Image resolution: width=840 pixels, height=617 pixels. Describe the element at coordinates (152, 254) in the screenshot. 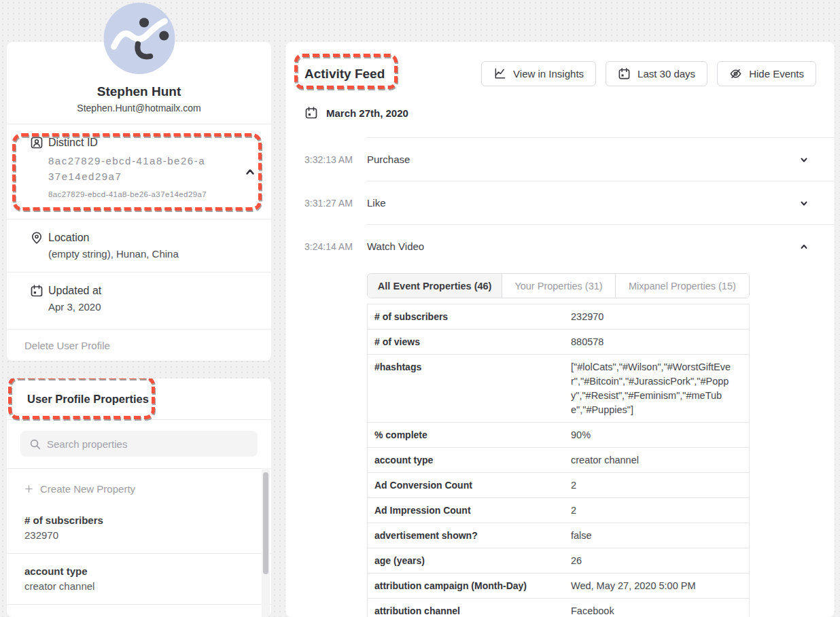

I see `location-value: (empty string), Hunan, China` at that location.